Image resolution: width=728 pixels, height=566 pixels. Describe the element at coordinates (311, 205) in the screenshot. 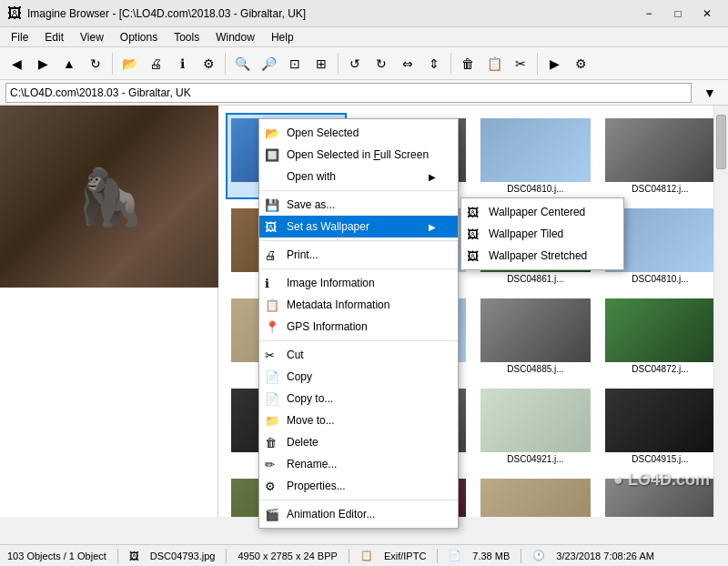

I see `ctx-save-as-label: Save as...` at that location.